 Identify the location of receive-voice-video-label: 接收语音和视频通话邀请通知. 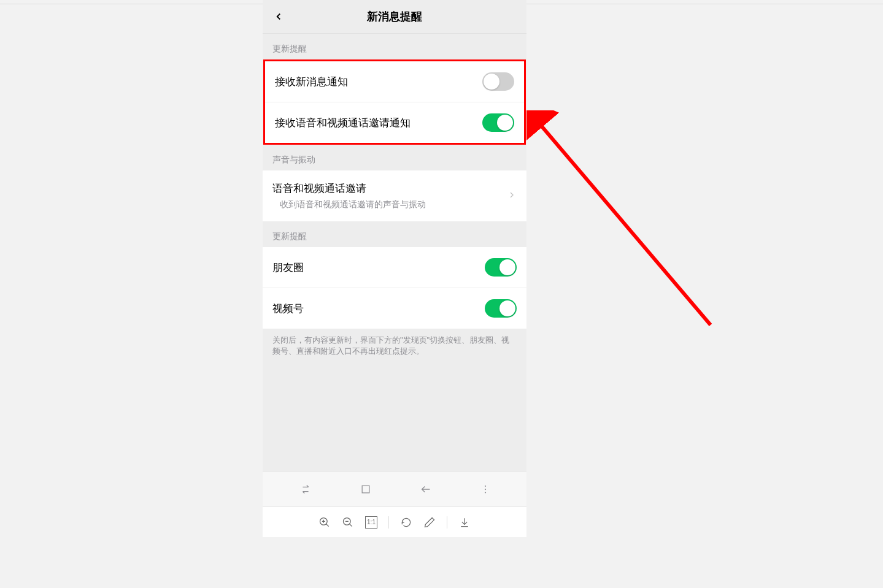
(379, 123).